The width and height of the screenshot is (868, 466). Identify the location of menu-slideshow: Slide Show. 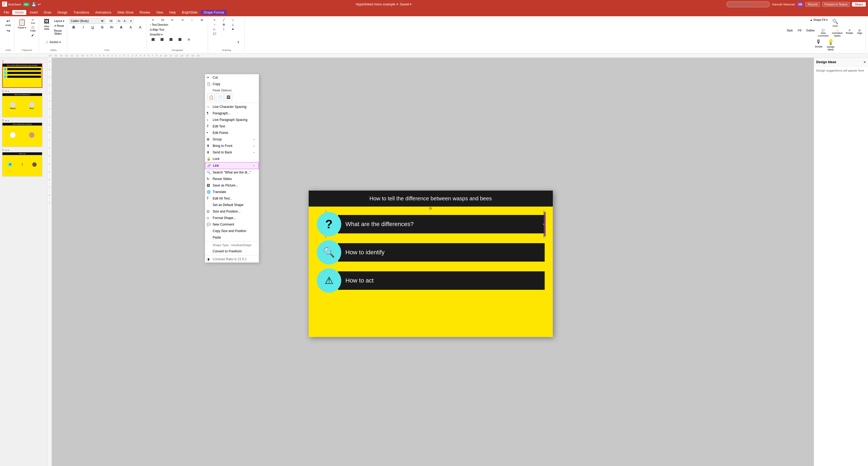
(125, 12).